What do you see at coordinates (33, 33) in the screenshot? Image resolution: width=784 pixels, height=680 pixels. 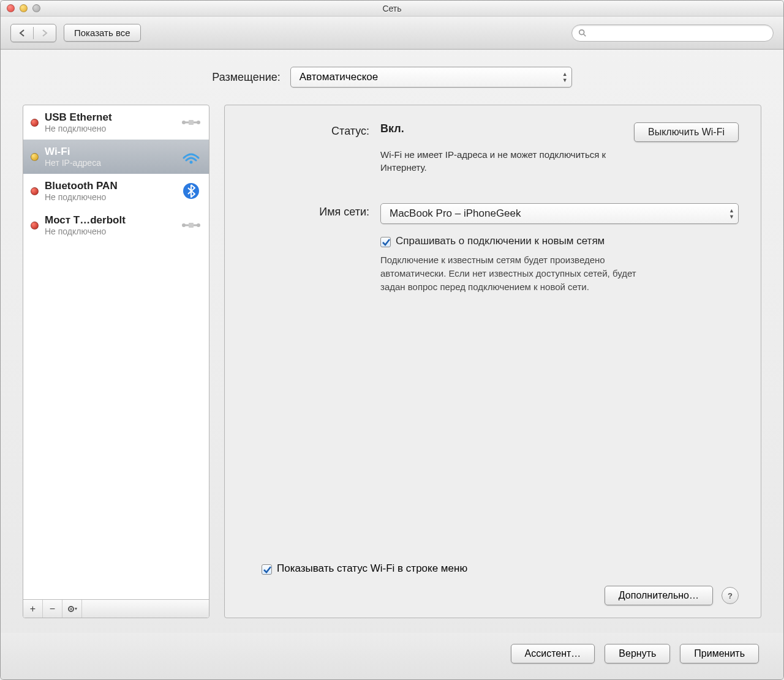 I see `nav-back-forward` at bounding box center [33, 33].